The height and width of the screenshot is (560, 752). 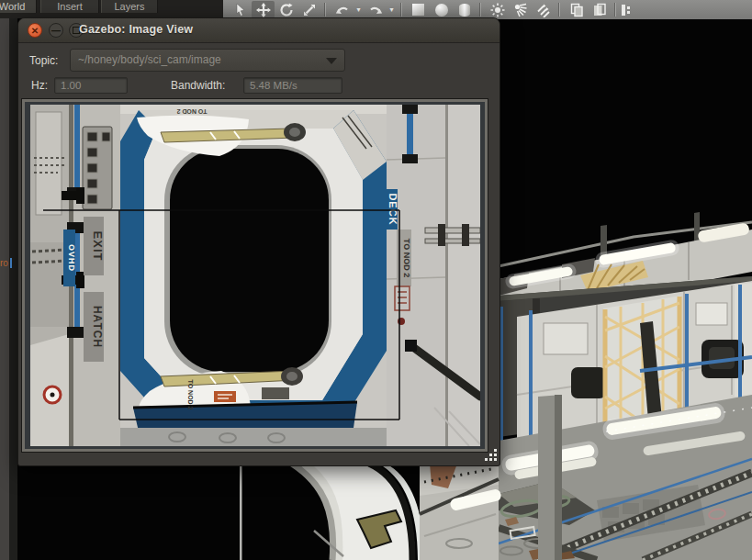 I want to click on topic-label: Topic:, so click(x=44, y=61).